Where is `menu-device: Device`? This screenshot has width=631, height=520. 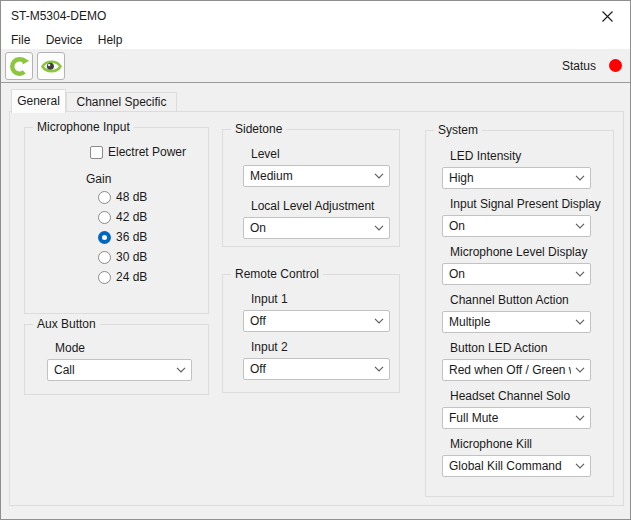
menu-device: Device is located at coordinates (64, 40).